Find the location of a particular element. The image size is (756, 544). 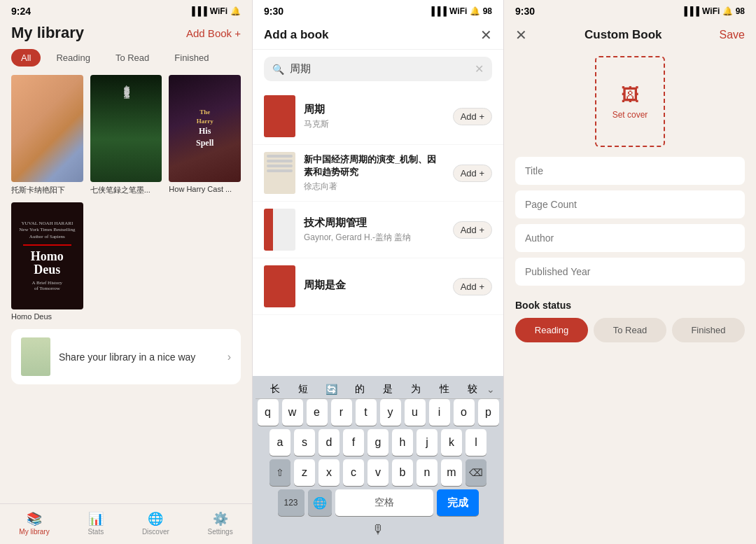

close-custom-icon: ✕ is located at coordinates (521, 35).